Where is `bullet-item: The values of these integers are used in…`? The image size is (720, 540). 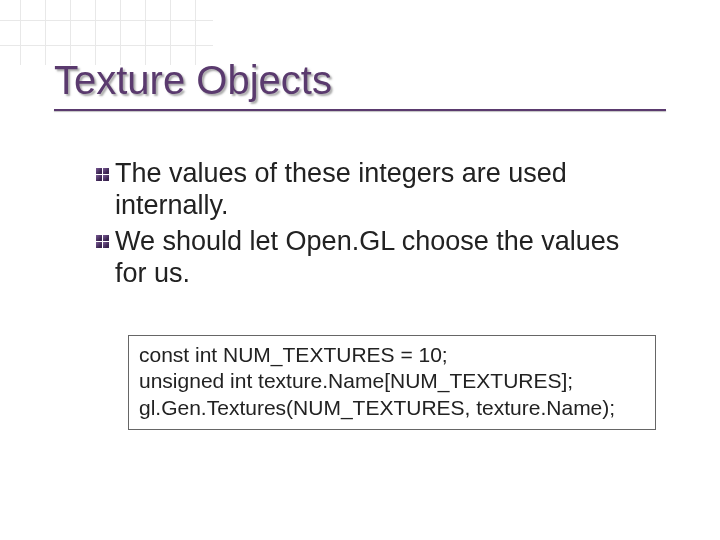
bullet-item: The values of these integers are used in… is located at coordinates (375, 190).